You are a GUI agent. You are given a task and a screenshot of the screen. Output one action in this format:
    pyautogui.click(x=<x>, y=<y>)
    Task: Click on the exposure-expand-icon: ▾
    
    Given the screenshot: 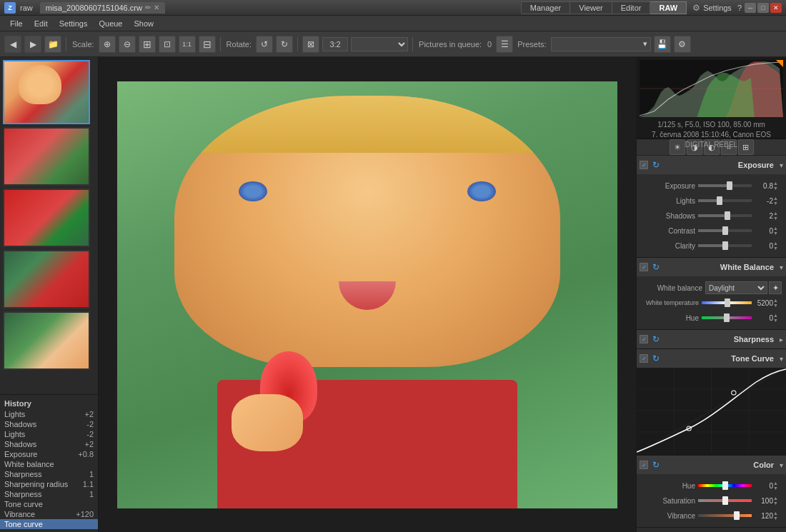 What is the action you would take?
    pyautogui.click(x=782, y=166)
    